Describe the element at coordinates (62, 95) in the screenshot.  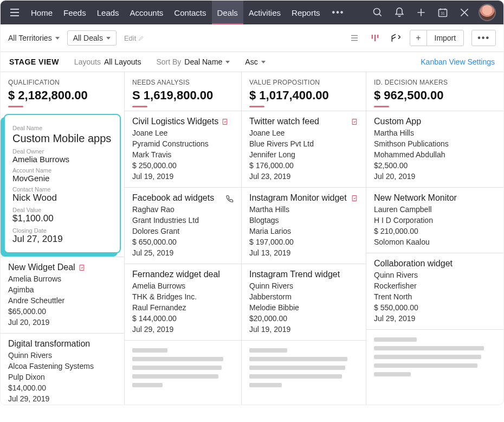
I see `stage-amount: $ 2,182,800.00` at that location.